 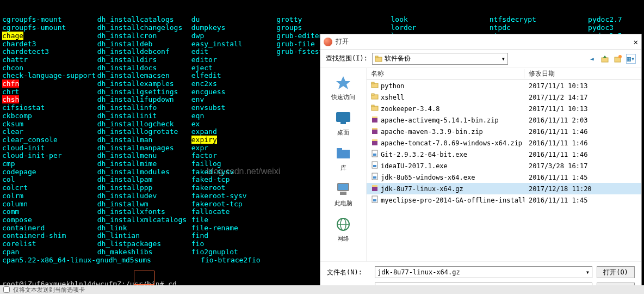 What do you see at coordinates (125, 180) in the screenshot?
I see `terminal-entry: dh_installpam` at bounding box center [125, 180].